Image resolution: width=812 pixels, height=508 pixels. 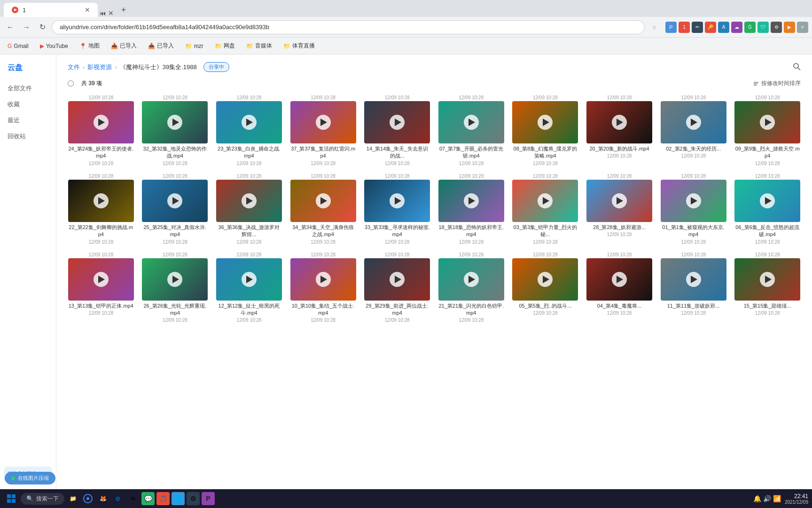 What do you see at coordinates (111, 13) in the screenshot?
I see `tab-close-alt: ✕` at bounding box center [111, 13].